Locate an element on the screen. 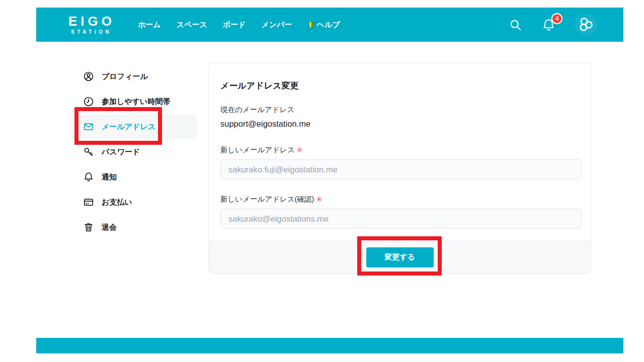 The height and width of the screenshot is (362, 644). sidebar-item-label: 退会 is located at coordinates (109, 227).